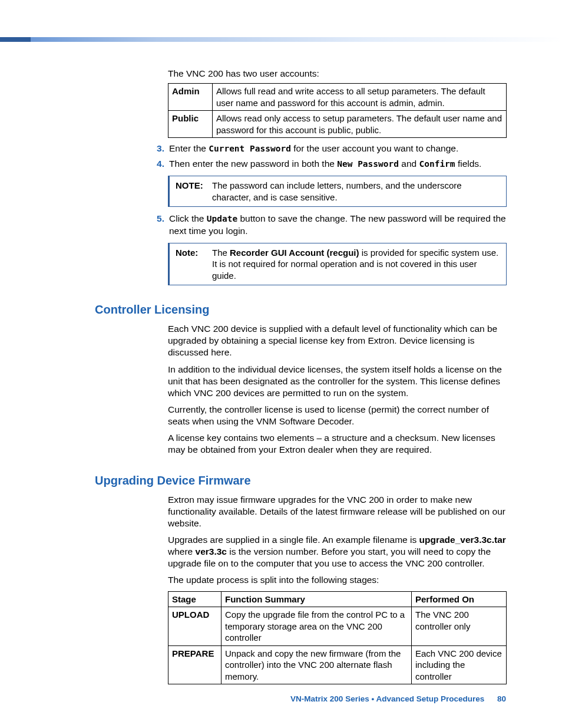 This screenshot has height=728, width=562. I want to click on text-fragment: fields., so click(469, 164).